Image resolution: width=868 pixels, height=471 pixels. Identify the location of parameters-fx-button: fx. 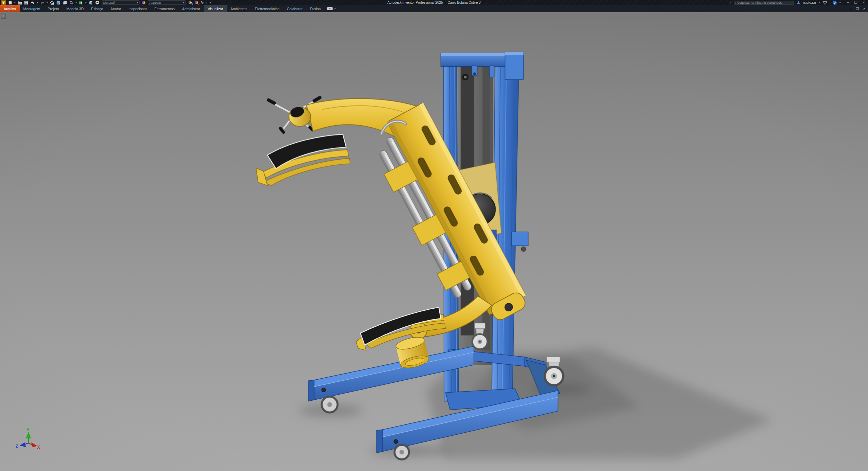
(202, 3).